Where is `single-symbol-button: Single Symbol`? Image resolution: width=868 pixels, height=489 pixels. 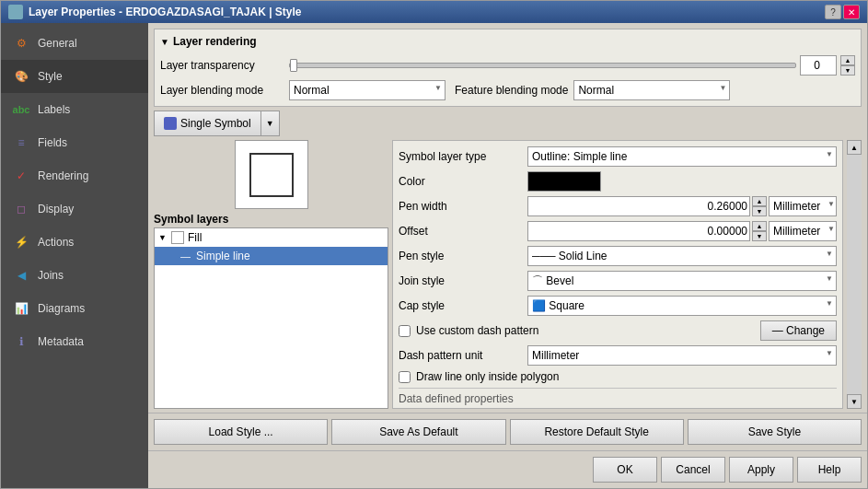 single-symbol-button: Single Symbol is located at coordinates (208, 123).